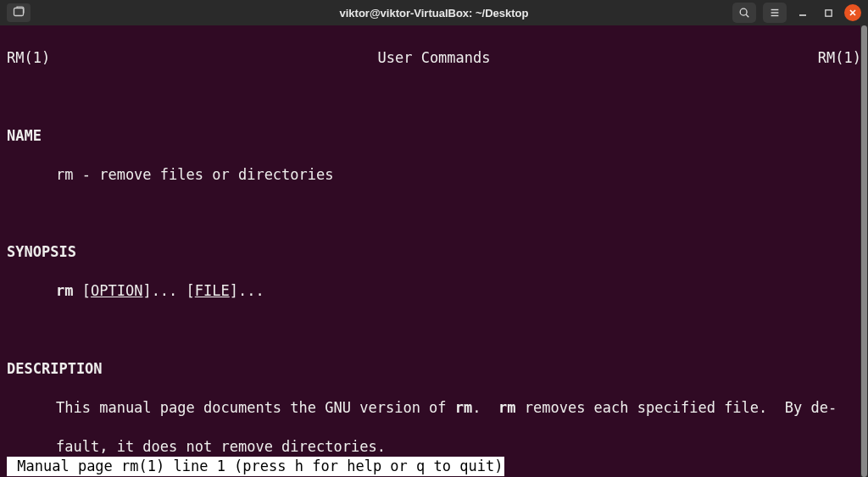  Describe the element at coordinates (19, 13) in the screenshot. I see `new-tab-button` at that location.